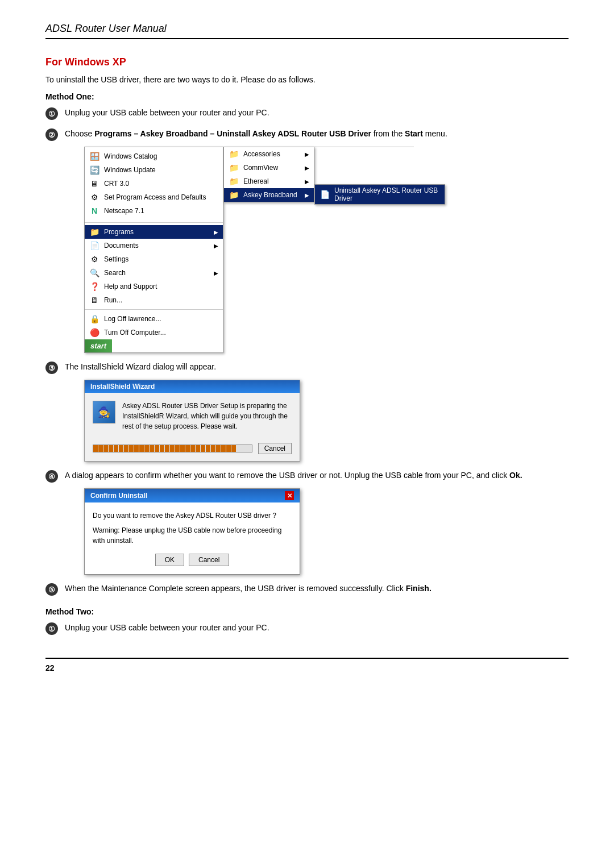  Describe the element at coordinates (269, 175) in the screenshot. I see `submenu: 📁 Accessories ▶ 📁 CommView ▶` at that location.